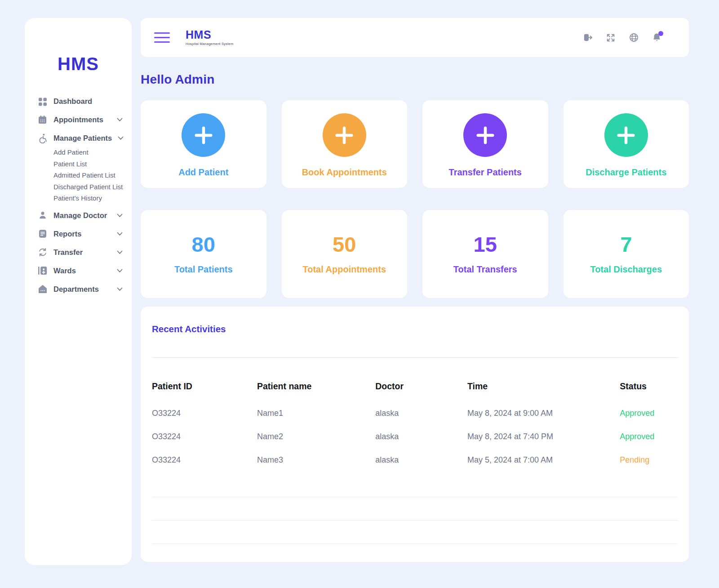 Image resolution: width=719 pixels, height=588 pixels. What do you see at coordinates (415, 38) in the screenshot?
I see `topbar: HMS Hospital Management System` at bounding box center [415, 38].